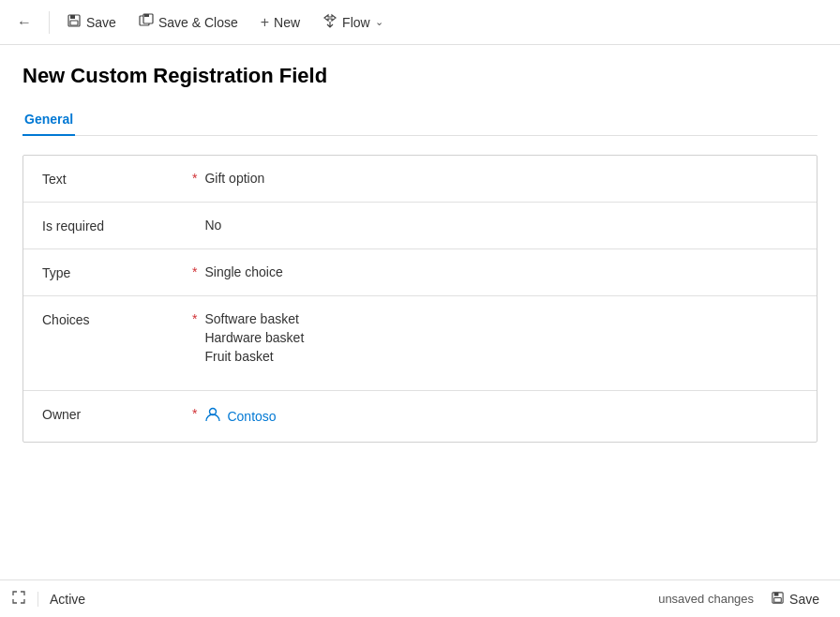 This screenshot has width=840, height=617. What do you see at coordinates (330, 23) in the screenshot?
I see `flow-icon` at bounding box center [330, 23].